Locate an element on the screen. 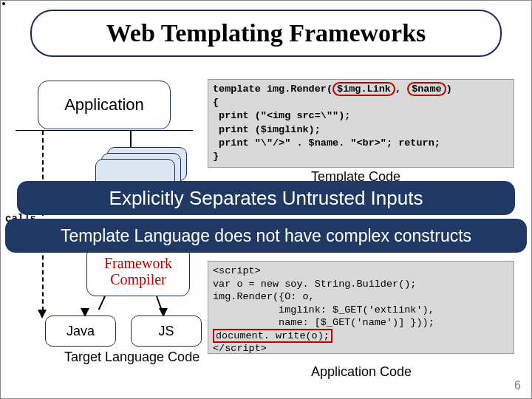 Image resolution: width=532 pixels, height=399 pixels. framework-line2: Compiler is located at coordinates (138, 279).